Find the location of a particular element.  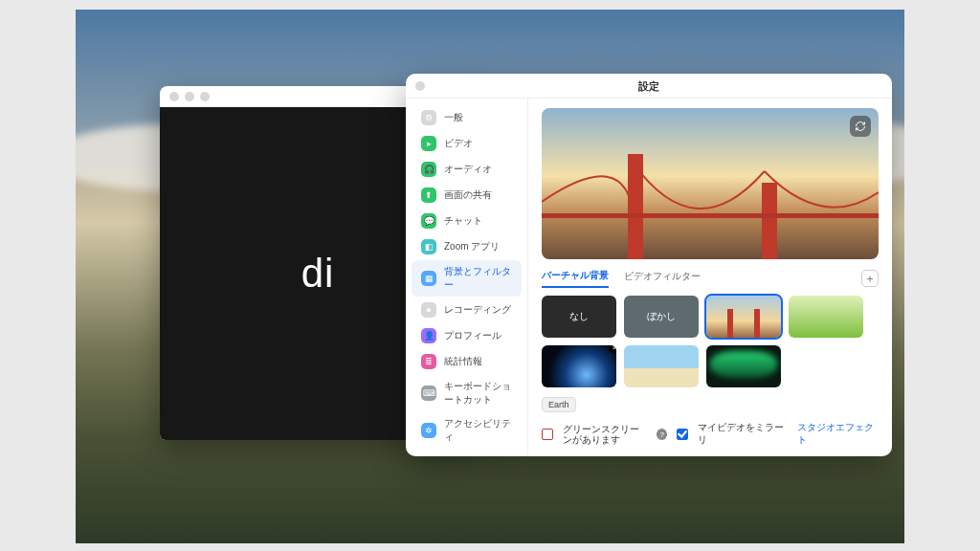

background-preview is located at coordinates (710, 184).